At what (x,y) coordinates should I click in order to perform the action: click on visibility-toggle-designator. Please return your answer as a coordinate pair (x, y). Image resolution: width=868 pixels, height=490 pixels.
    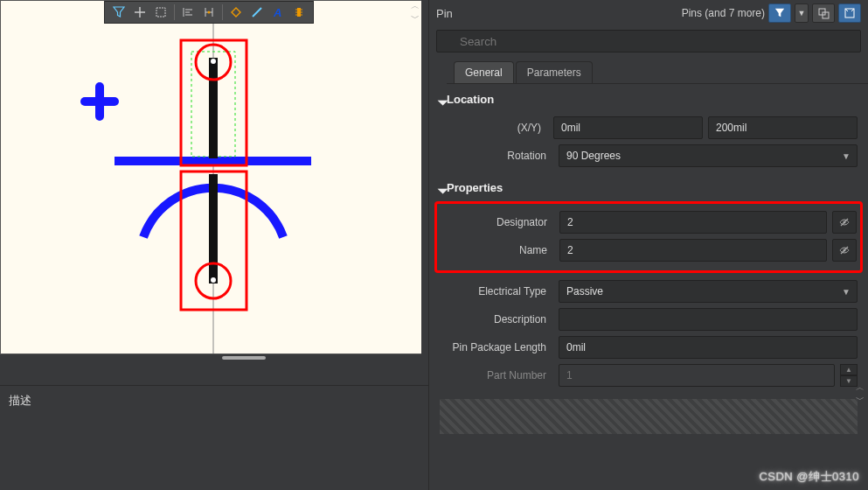
    Looking at the image, I should click on (844, 222).